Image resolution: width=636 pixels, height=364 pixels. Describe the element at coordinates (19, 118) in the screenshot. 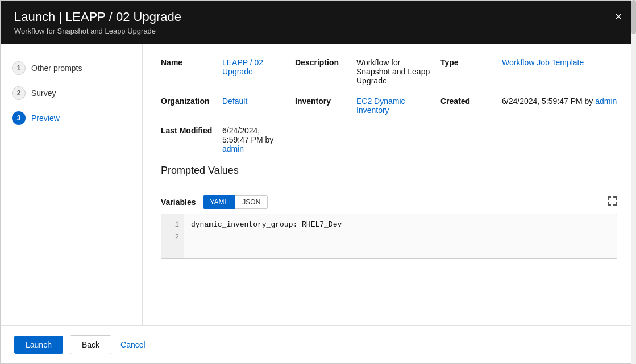

I see `step-number-3: 3` at that location.